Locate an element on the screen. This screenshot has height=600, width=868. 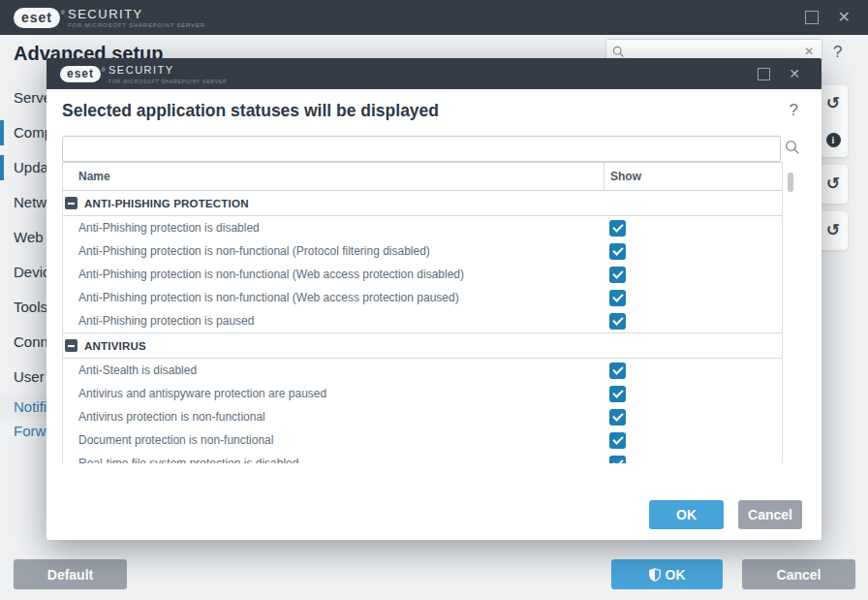
filter-input is located at coordinates (421, 149).